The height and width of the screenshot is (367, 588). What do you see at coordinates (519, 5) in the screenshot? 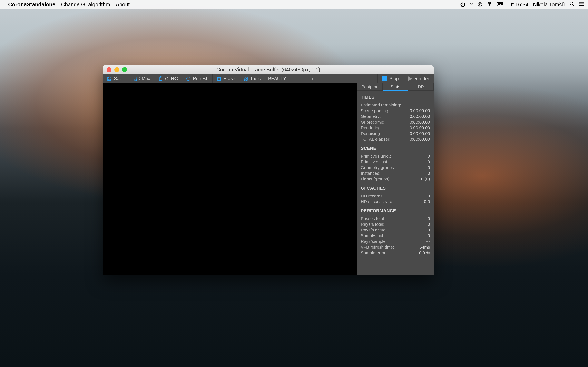
I see `menubar-clock: út 16:34` at bounding box center [519, 5].